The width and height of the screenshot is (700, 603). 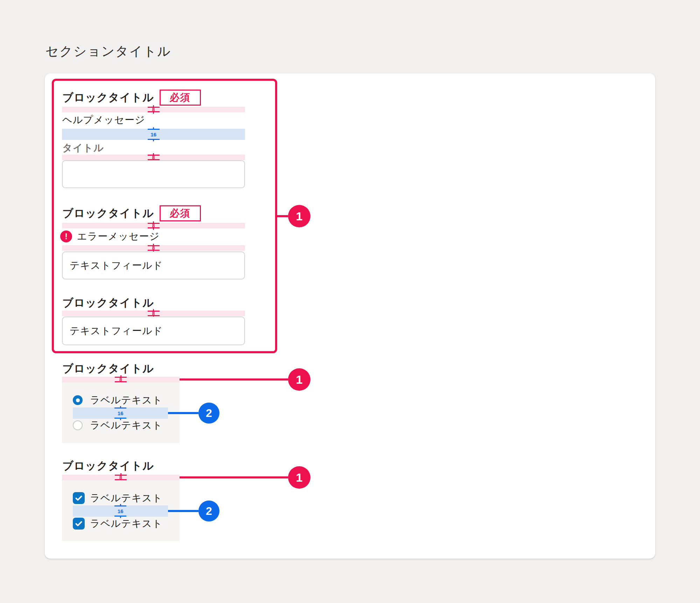 What do you see at coordinates (66, 236) in the screenshot?
I see `error-exclamation-icon: !` at bounding box center [66, 236].